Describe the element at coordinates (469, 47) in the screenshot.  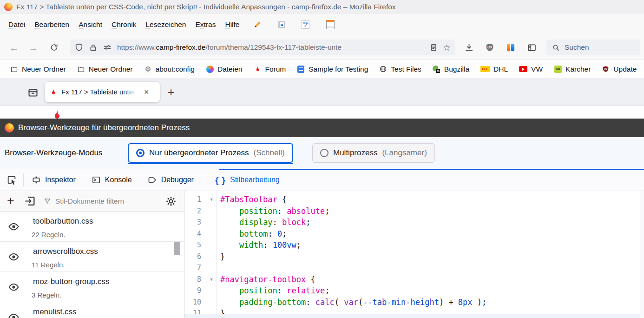
I see `downloads-button` at that location.